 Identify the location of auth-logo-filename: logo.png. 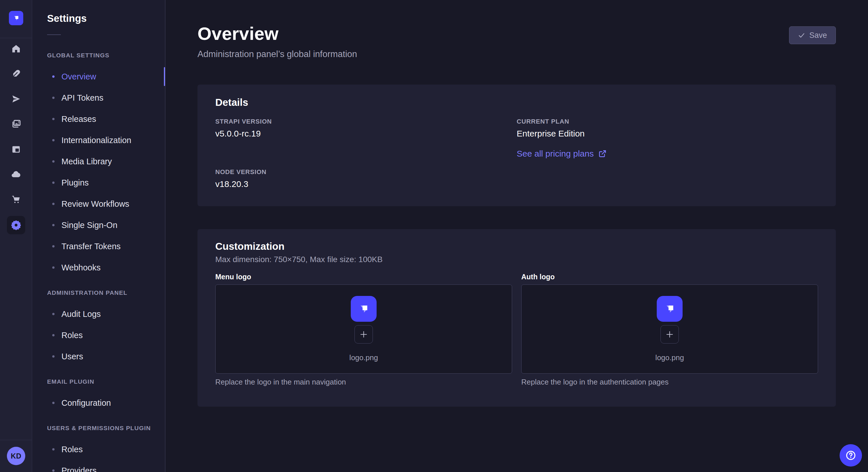
(670, 358).